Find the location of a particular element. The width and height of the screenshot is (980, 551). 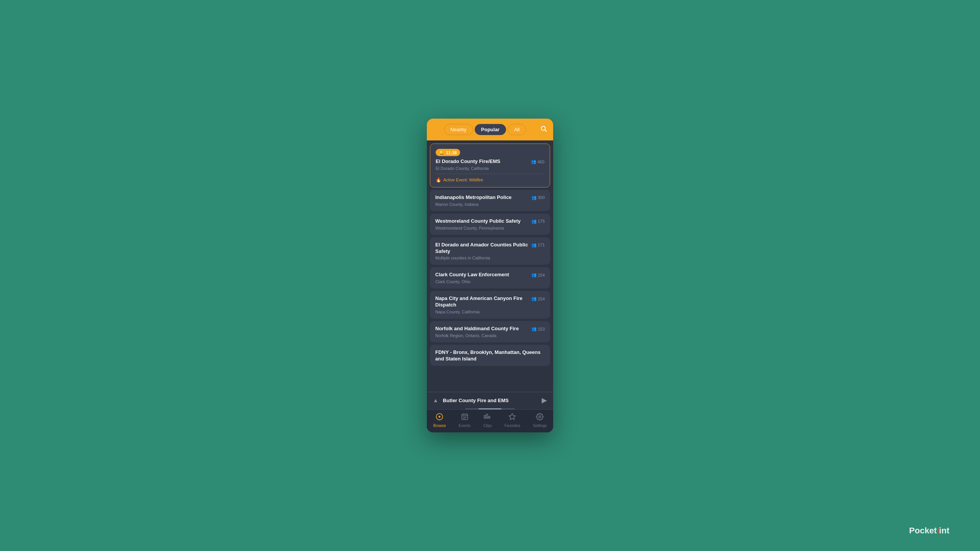

list-item: Westmoreland County Public Safety Westmo… is located at coordinates (490, 224).